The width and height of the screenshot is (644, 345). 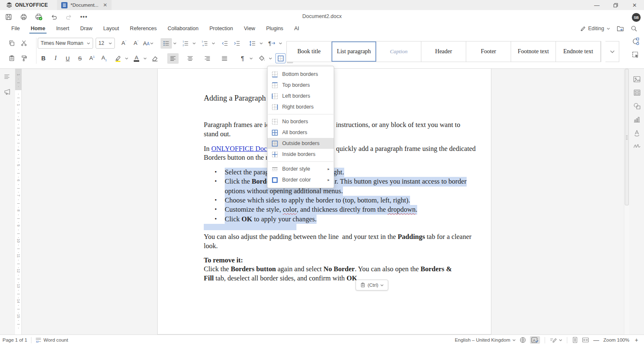 What do you see at coordinates (262, 59) in the screenshot?
I see `shading-button` at bounding box center [262, 59].